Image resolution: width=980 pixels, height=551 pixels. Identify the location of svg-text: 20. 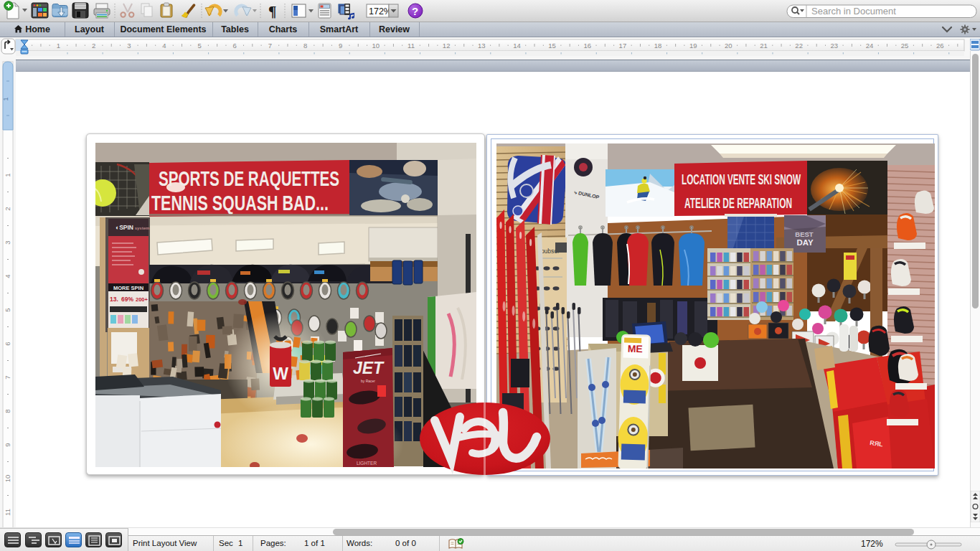
(729, 46).